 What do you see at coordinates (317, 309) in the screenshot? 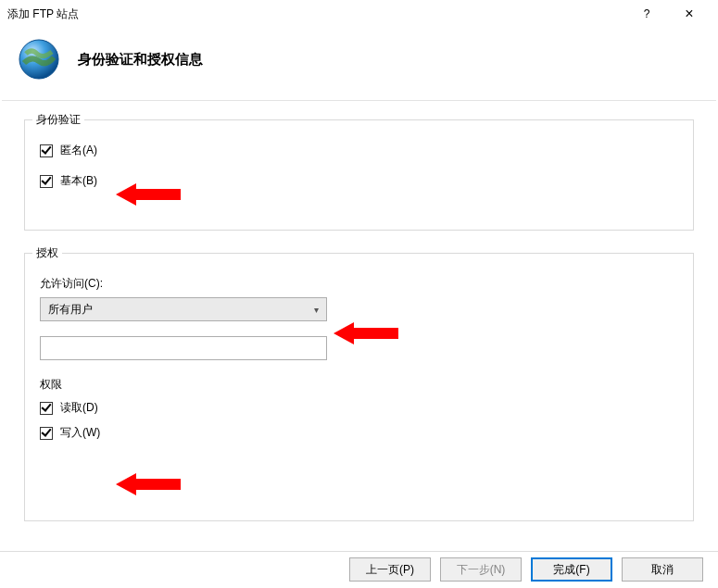
I see `chevron-down-icon: ▾` at bounding box center [317, 309].